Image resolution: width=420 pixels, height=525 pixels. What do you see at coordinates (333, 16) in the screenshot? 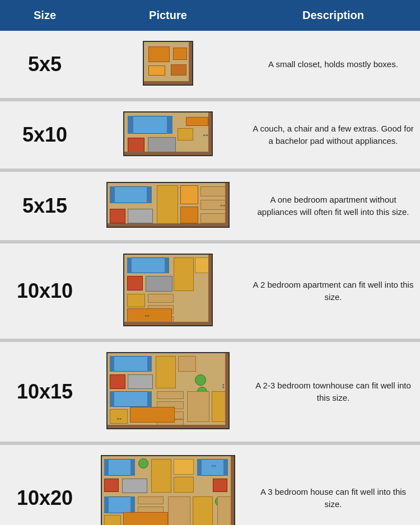
I see `header-description: Description` at bounding box center [333, 16].